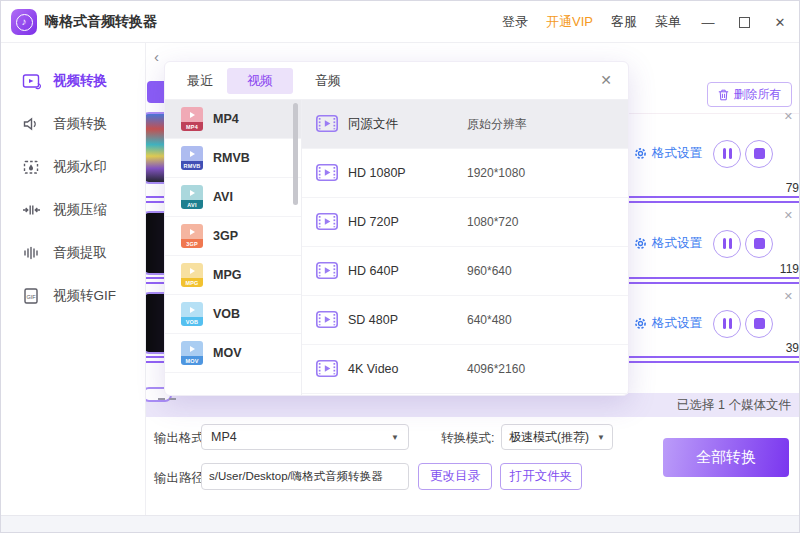 The height and width of the screenshot is (533, 800). I want to click on gear-icon, so click(640, 324).